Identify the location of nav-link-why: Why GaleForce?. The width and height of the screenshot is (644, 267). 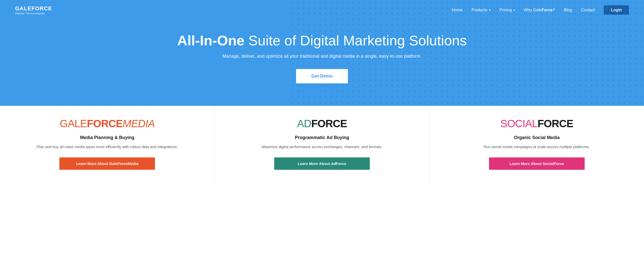
(539, 10).